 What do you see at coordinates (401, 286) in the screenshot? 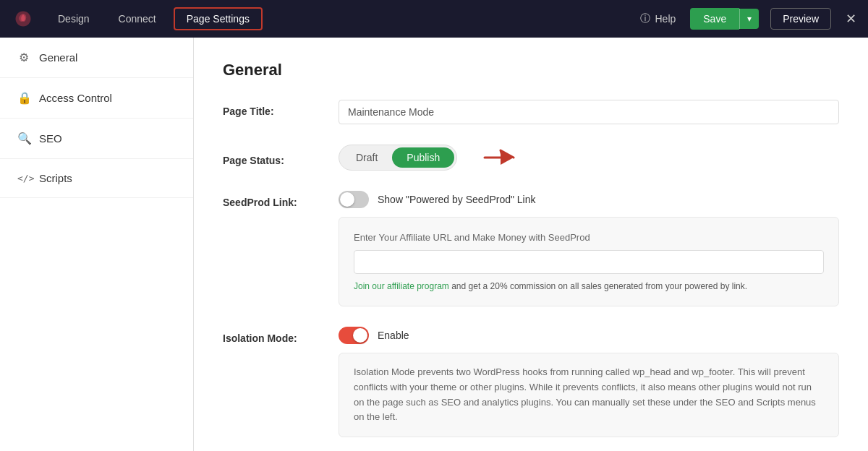
I see `affiliate-link: Join our affiliate program` at bounding box center [401, 286].